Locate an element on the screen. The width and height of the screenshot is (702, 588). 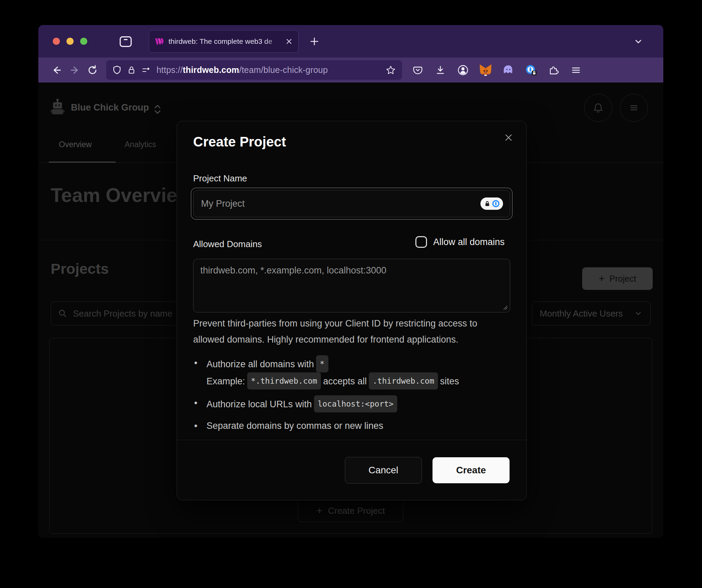
active-tab-underline is located at coordinates (82, 162).